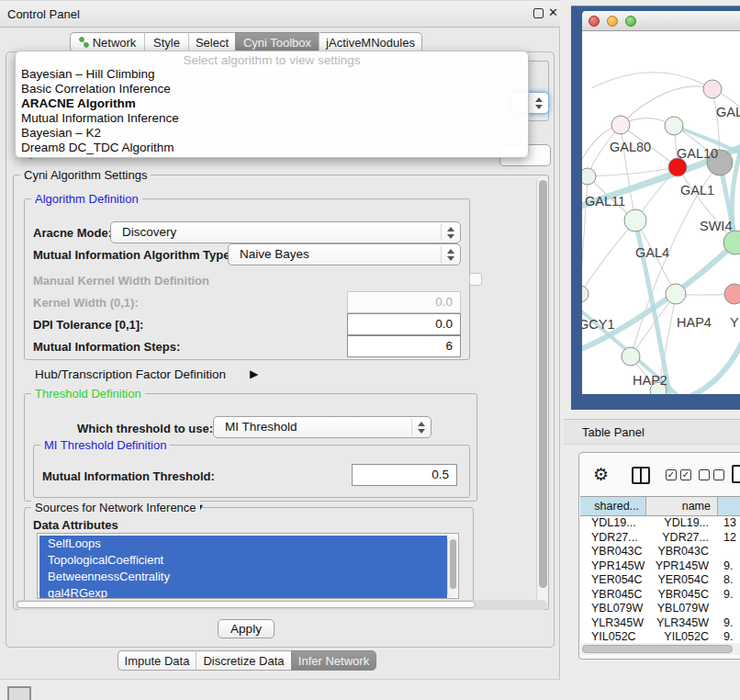  Describe the element at coordinates (19, 693) in the screenshot. I see `minimized-panel-icon` at that location.